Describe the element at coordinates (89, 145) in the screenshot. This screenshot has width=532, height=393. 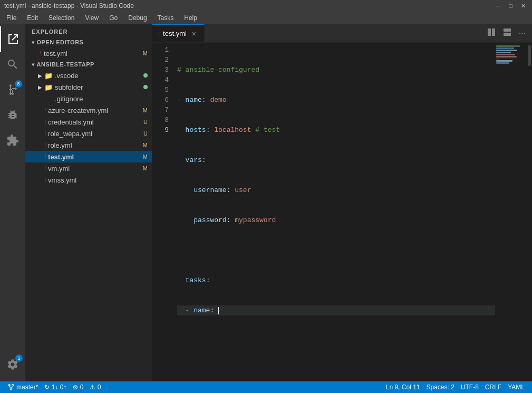
I see `role-file: ! role.yml M` at that location.